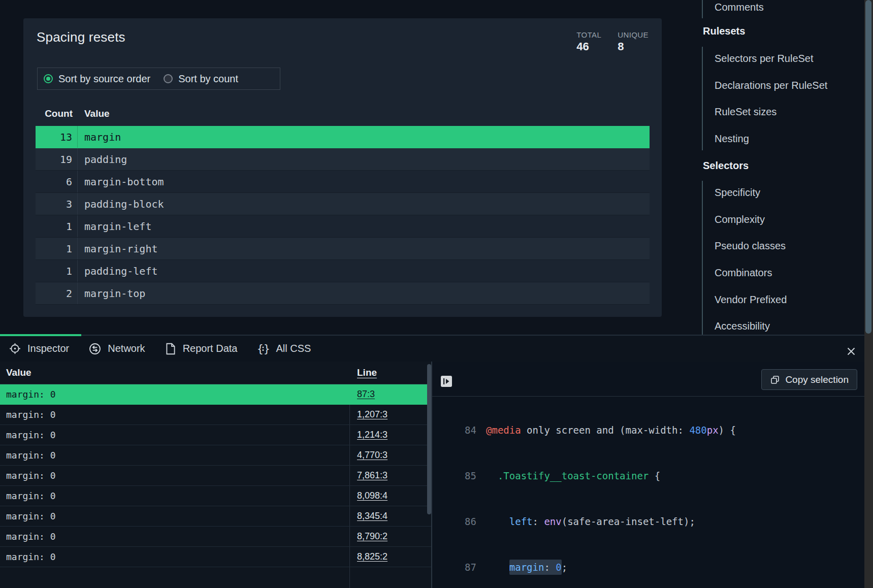 Image resolution: width=873 pixels, height=588 pixels. What do you see at coordinates (868, 167) in the screenshot?
I see `sidebar-scrollbar-thumb` at bounding box center [868, 167].